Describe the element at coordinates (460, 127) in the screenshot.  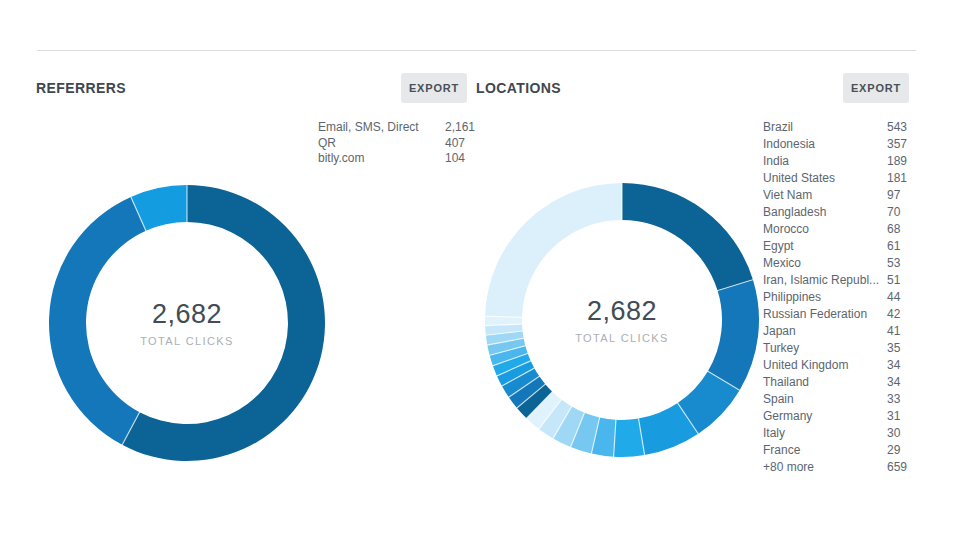
I see `legend-value: 2,161` at that location.